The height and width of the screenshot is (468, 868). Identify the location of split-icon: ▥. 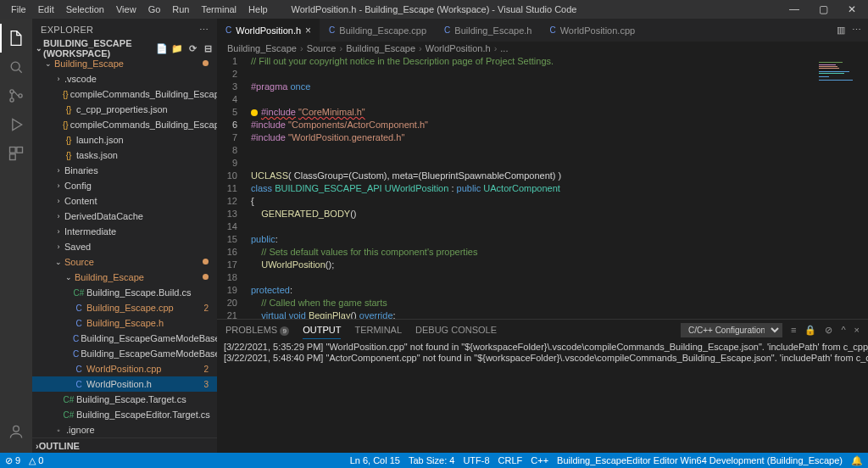
(841, 31).